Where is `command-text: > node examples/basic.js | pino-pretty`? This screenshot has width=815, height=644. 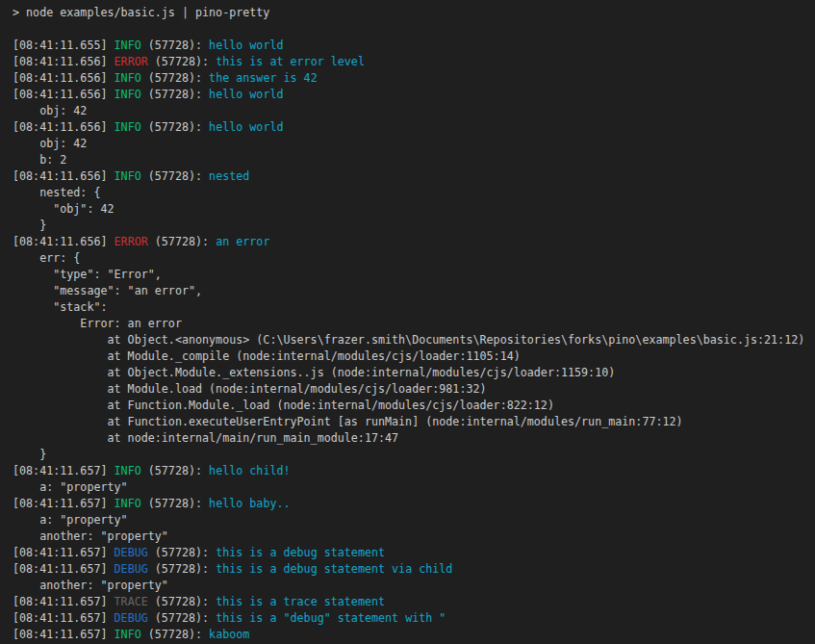 command-text: > node examples/basic.js | pino-pretty is located at coordinates (140, 13).